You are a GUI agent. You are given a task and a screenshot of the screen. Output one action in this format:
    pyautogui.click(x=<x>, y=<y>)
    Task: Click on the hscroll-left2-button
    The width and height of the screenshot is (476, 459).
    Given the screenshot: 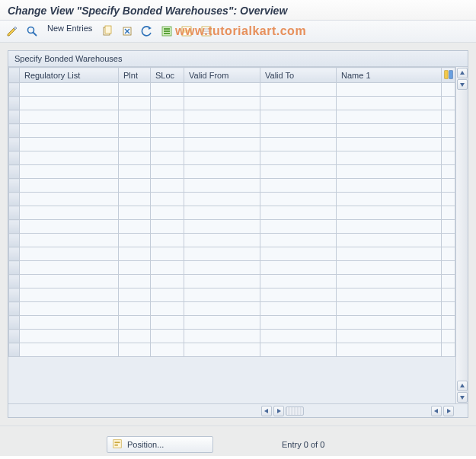 What is the action you would take?
    pyautogui.click(x=436, y=411)
    